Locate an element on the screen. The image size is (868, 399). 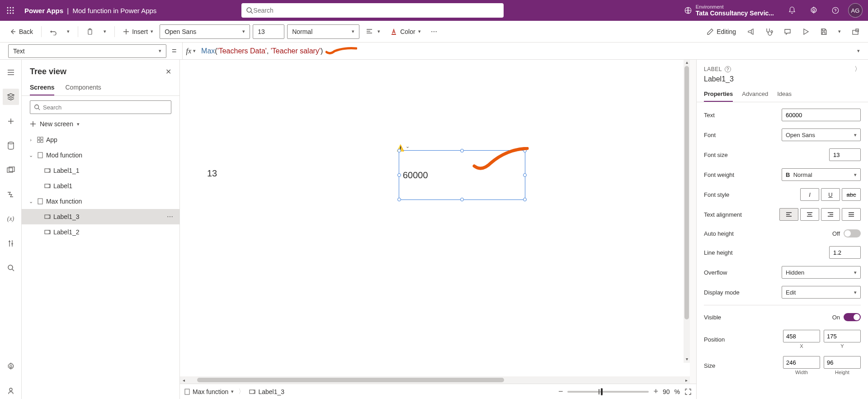
back-button: Back is located at coordinates (21, 32).